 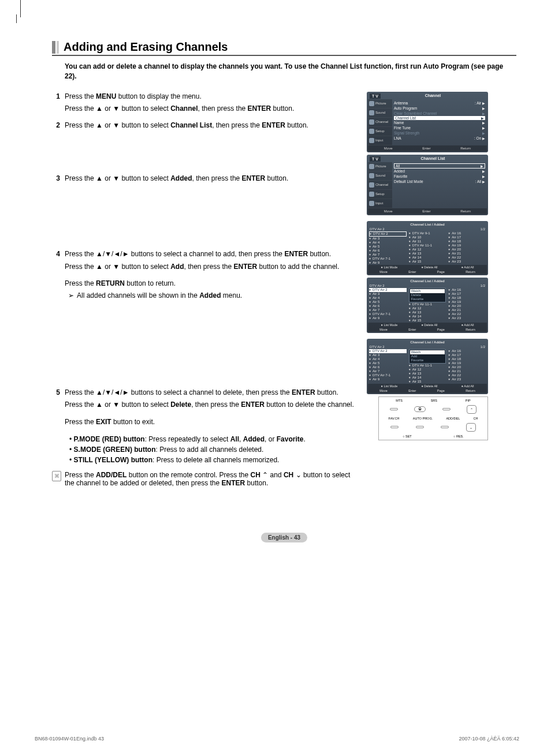 I want to click on step-4: 4 Press the ▲/▼/◄/► buttons to select a …, so click(x=207, y=275).